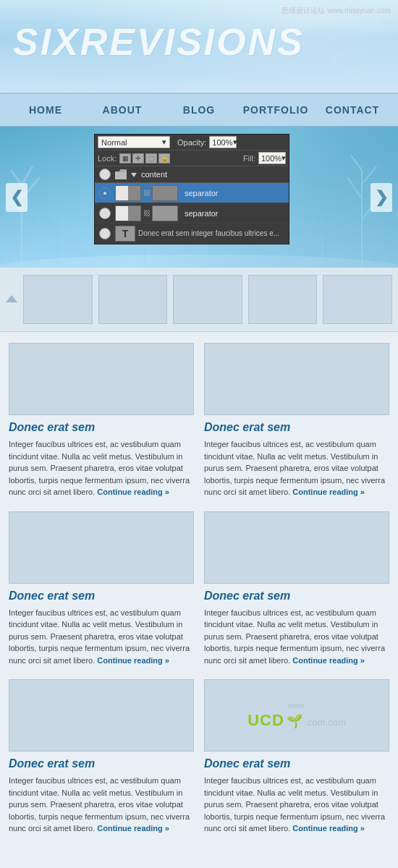 This screenshot has width=398, height=868. I want to click on opacity-arrow-icon: ▾, so click(235, 142).